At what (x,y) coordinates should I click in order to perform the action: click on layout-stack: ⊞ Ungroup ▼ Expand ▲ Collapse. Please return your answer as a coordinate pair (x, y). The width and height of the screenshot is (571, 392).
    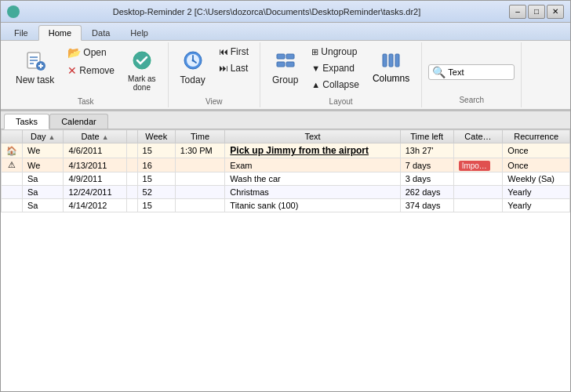
    Looking at the image, I should click on (336, 68).